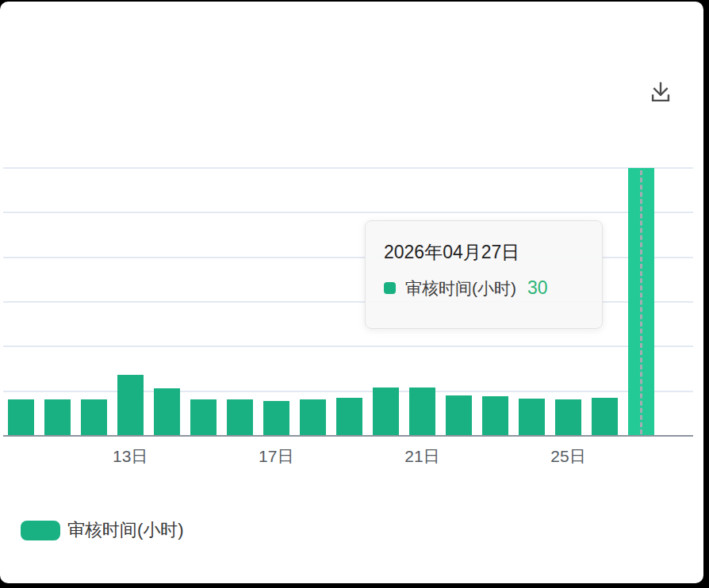 The width and height of the screenshot is (709, 588). Describe the element at coordinates (568, 456) in the screenshot. I see `x-tick-label: 25日` at that location.